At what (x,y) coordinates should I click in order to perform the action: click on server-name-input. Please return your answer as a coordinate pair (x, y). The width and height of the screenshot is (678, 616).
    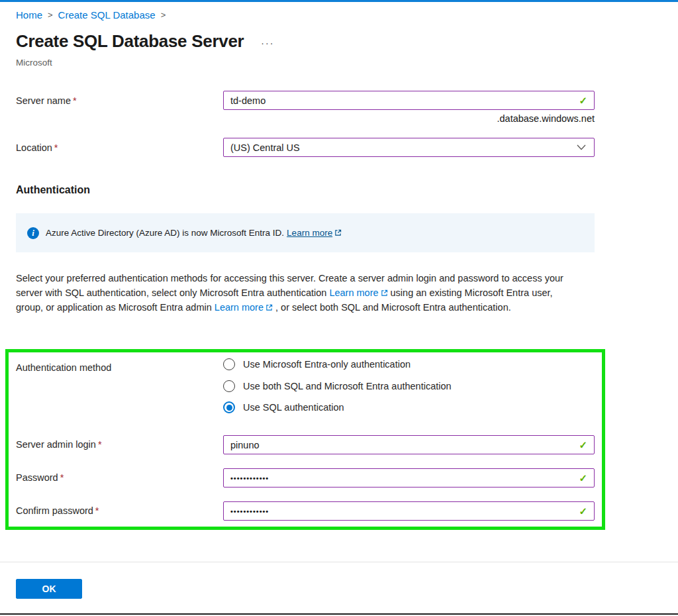
    Looking at the image, I should click on (409, 101).